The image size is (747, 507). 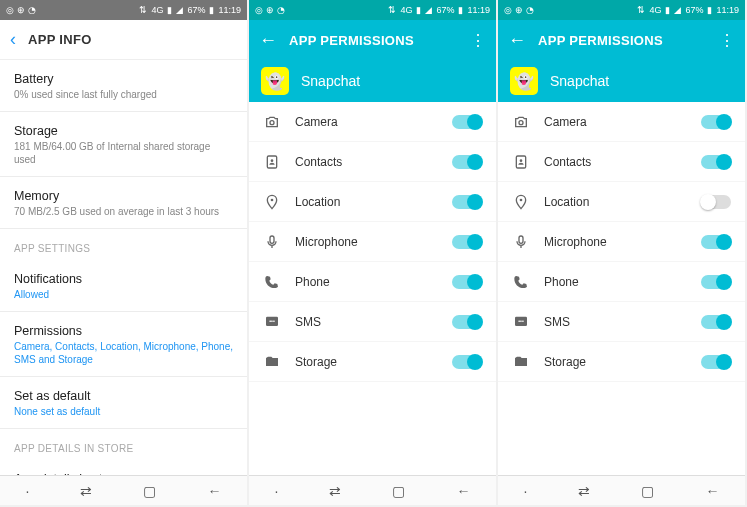 I want to click on section-app-settings: APP SETTINGS, so click(x=124, y=244).